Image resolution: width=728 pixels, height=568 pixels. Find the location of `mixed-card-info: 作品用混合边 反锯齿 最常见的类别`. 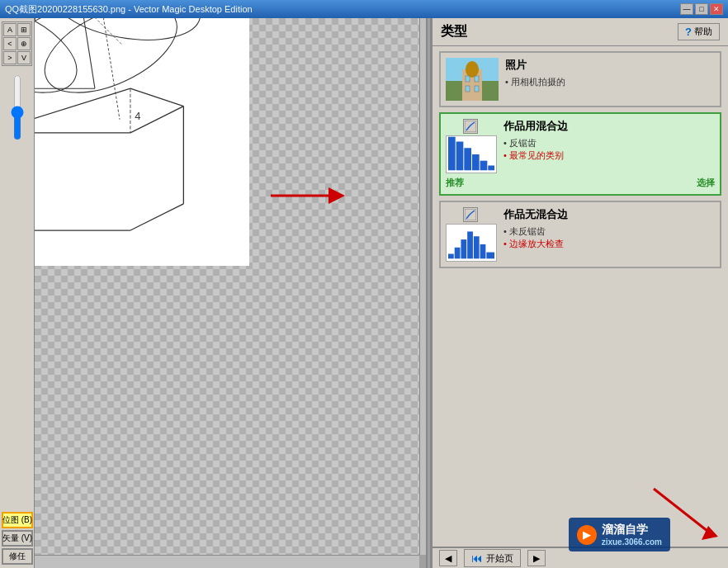

mixed-card-info: 作品用混合边 反锯齿 最常见的类别 is located at coordinates (609, 140).